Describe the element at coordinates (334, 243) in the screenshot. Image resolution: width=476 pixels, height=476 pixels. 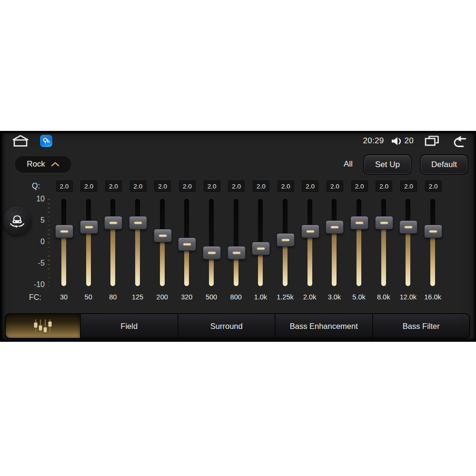
I see `eq-slider-3.0k` at that location.